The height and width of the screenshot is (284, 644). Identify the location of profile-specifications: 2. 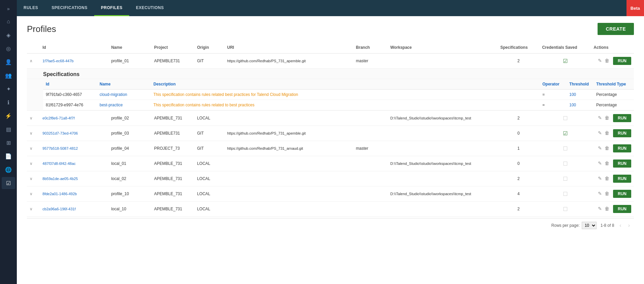
(518, 118).